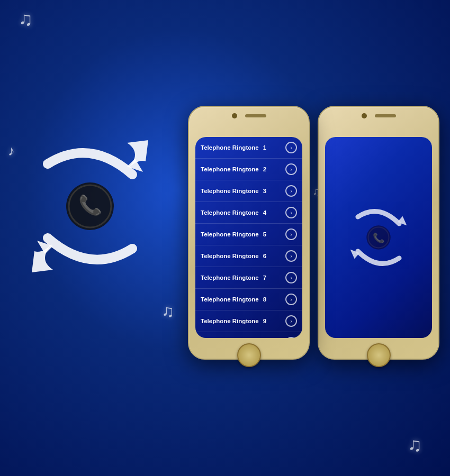 The height and width of the screenshot is (476, 450). I want to click on ringtone-list: Telephone Ringtone 1 › Telephone Rington…, so click(249, 237).